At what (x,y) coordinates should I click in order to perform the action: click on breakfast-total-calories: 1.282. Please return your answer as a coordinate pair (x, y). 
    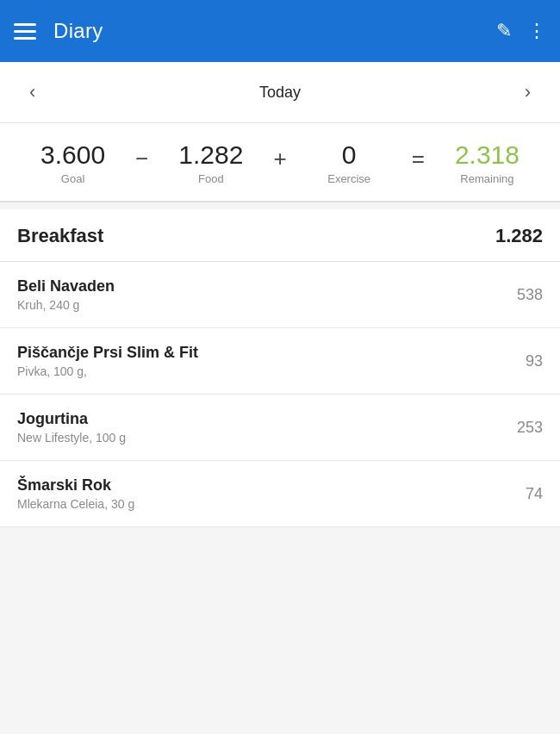
    Looking at the image, I should click on (519, 236).